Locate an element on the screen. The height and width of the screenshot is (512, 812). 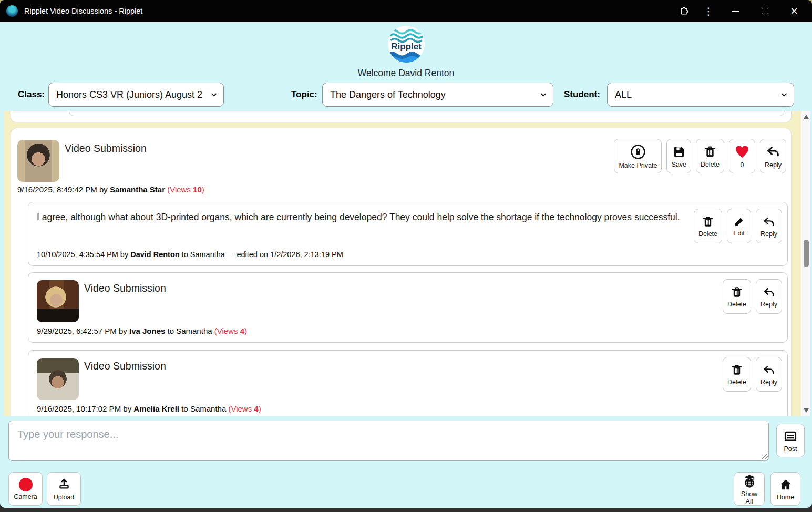
logo-text: Ripplet is located at coordinates (406, 46).